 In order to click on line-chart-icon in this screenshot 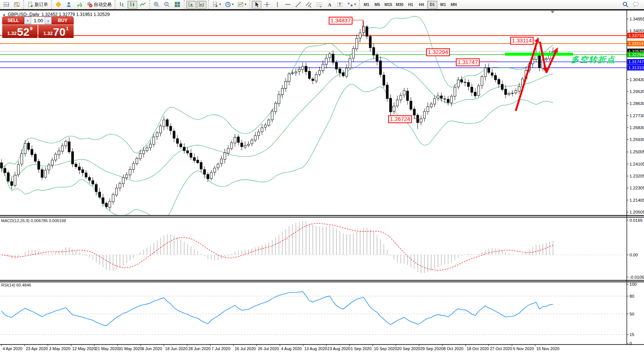, I will do `click(143, 4)`.